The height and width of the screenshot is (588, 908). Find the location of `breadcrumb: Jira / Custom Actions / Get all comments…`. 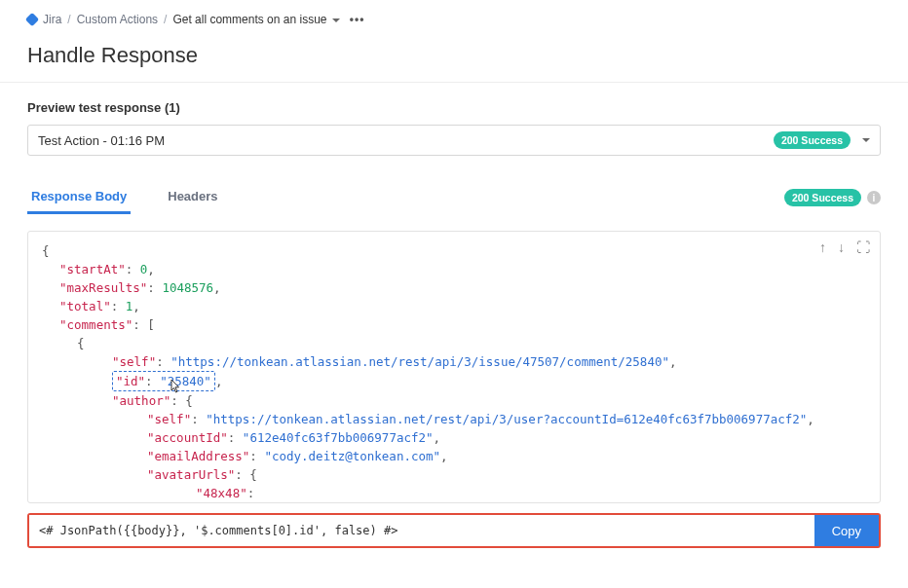

breadcrumb: Jira / Custom Actions / Get all comments… is located at coordinates (454, 19).